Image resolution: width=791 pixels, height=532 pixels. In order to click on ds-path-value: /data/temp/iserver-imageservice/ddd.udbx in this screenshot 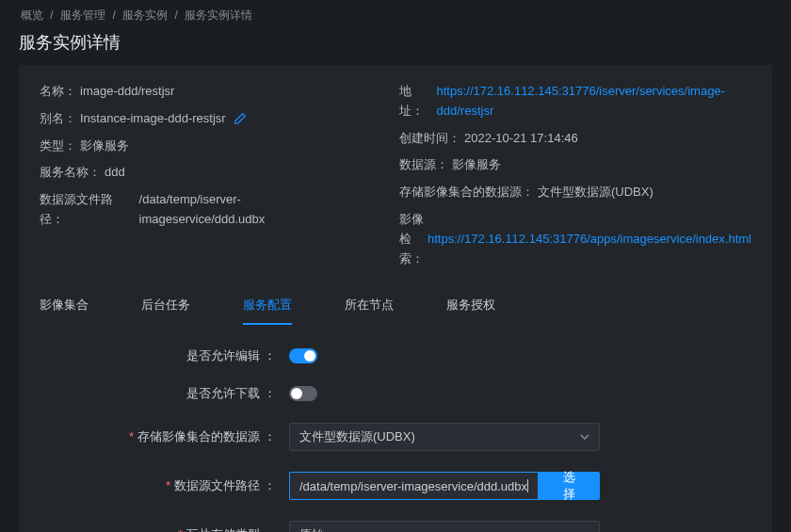, I will do `click(250, 210)`.